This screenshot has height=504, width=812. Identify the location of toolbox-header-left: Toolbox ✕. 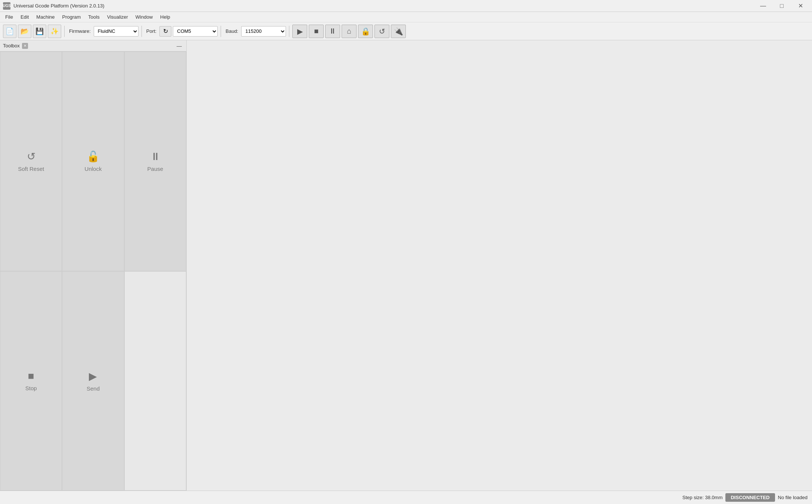
(16, 46).